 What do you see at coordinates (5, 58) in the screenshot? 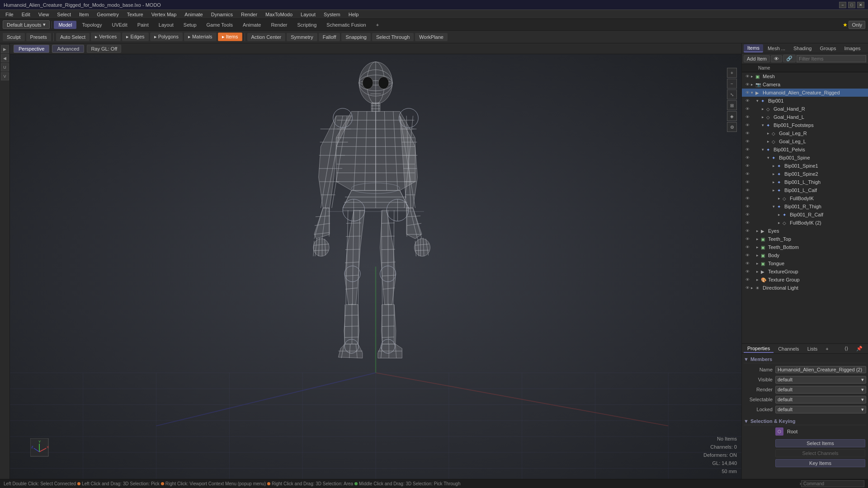
I see `left-tool-2: ◀` at bounding box center [5, 58].